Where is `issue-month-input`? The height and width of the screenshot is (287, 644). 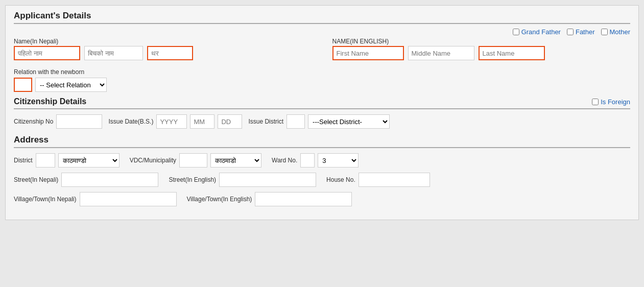 issue-month-input is located at coordinates (202, 122).